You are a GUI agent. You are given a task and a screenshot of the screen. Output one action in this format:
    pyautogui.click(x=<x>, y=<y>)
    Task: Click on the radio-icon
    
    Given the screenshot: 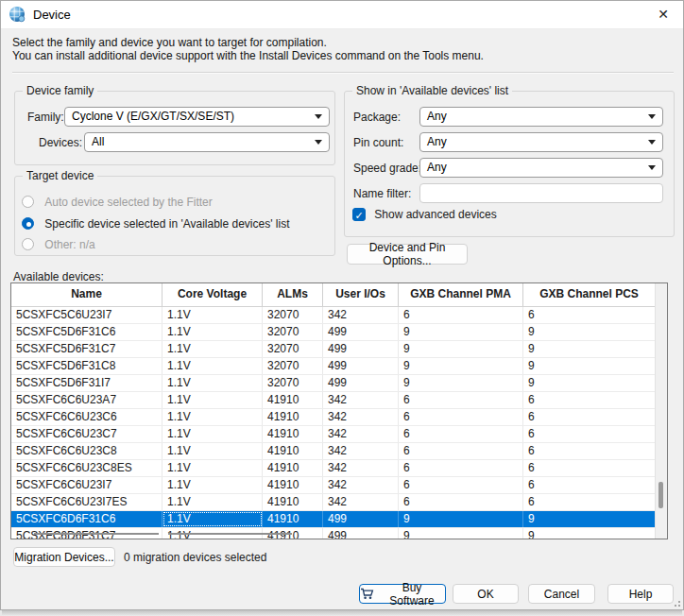 What is the action you would take?
    pyautogui.click(x=28, y=244)
    